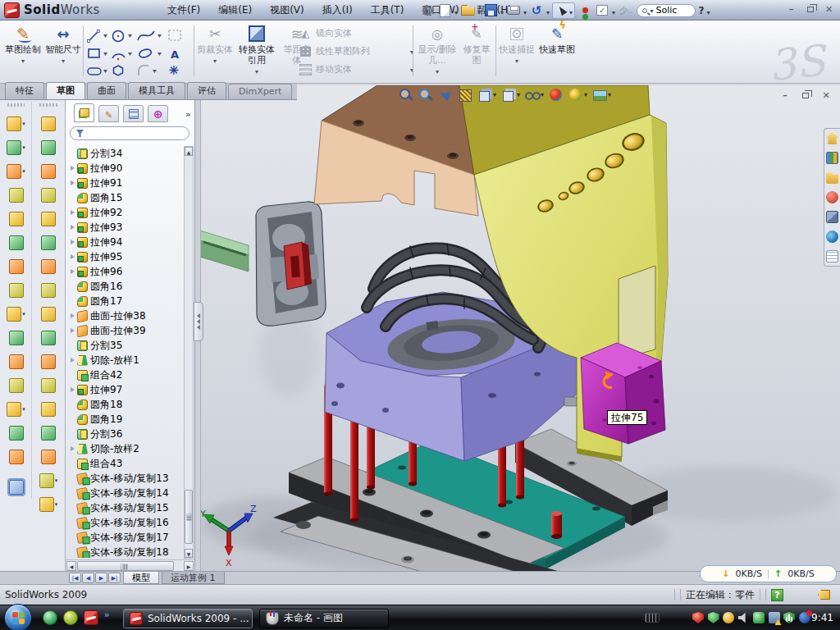  I want to click on panel-overflow-button: », so click(189, 116).